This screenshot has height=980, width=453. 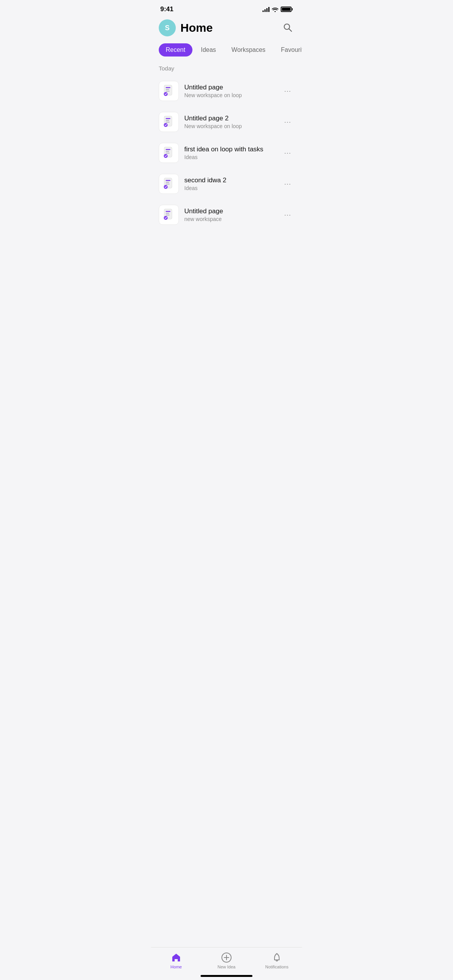 What do you see at coordinates (186, 28) in the screenshot?
I see `header-left: S Home` at bounding box center [186, 28].